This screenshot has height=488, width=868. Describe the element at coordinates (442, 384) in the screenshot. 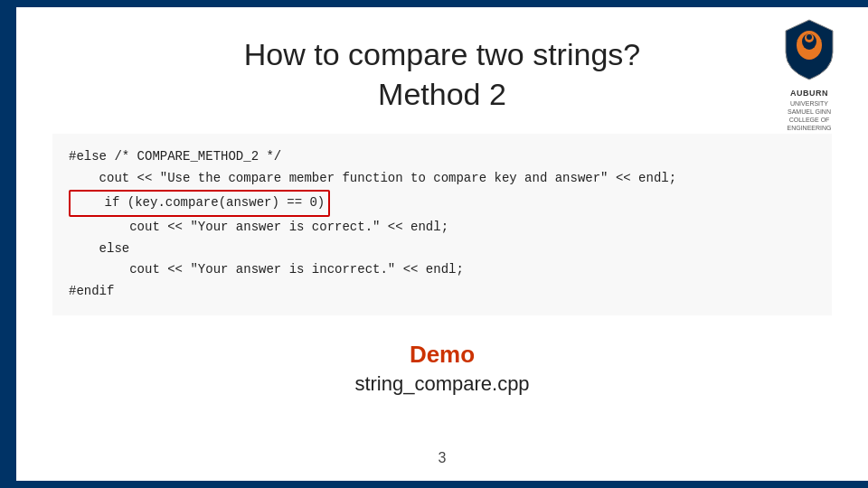

I see `demo-filename: string_compare.cpp` at that location.